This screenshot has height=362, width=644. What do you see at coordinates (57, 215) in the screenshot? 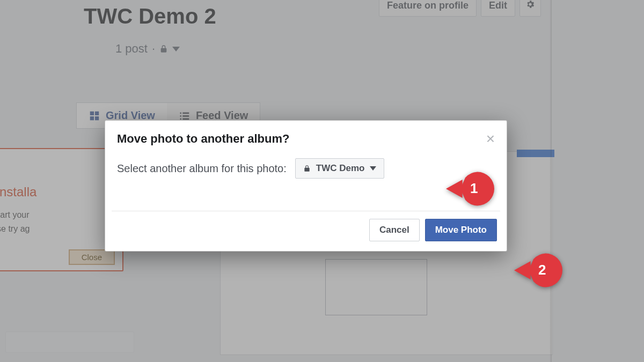
I see `error-line: , but we could not start your` at bounding box center [57, 215].